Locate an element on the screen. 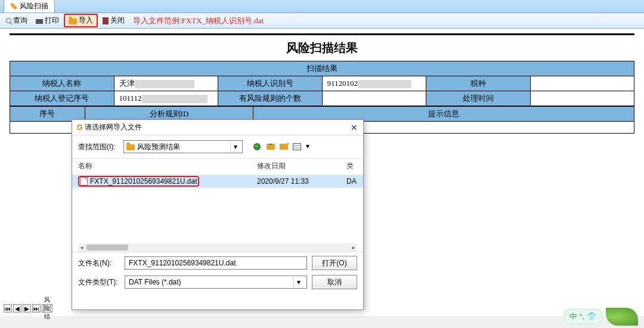 This screenshot has width=644, height=328. lbl-risk-count: 有风险规则的个数 is located at coordinates (271, 99).